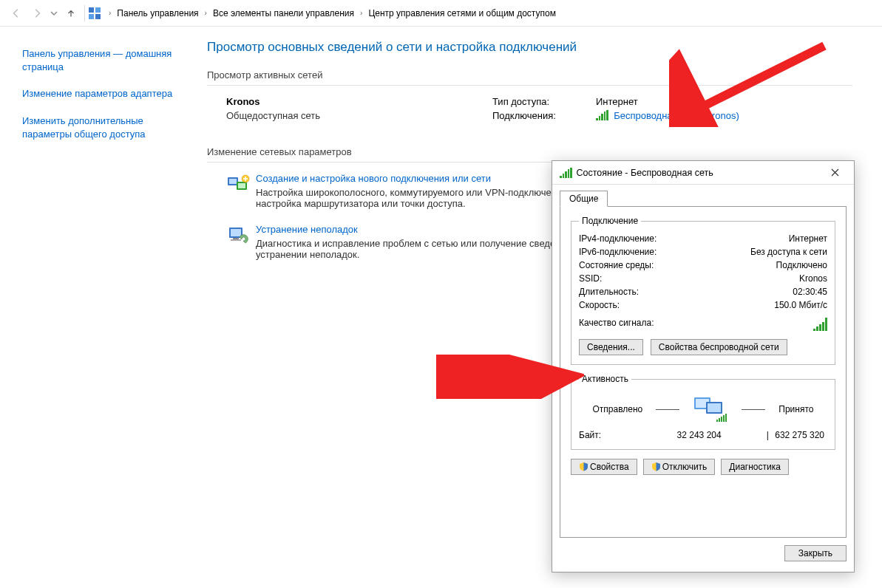 The image size is (882, 588). Describe the element at coordinates (808, 239) in the screenshot. I see `ipv4-value: Интернет` at that location.